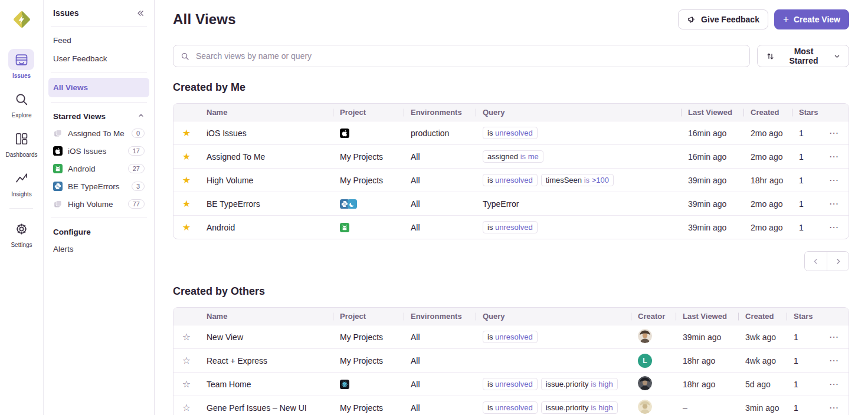  I want to click on column-header-environments: Environments, so click(440, 112).